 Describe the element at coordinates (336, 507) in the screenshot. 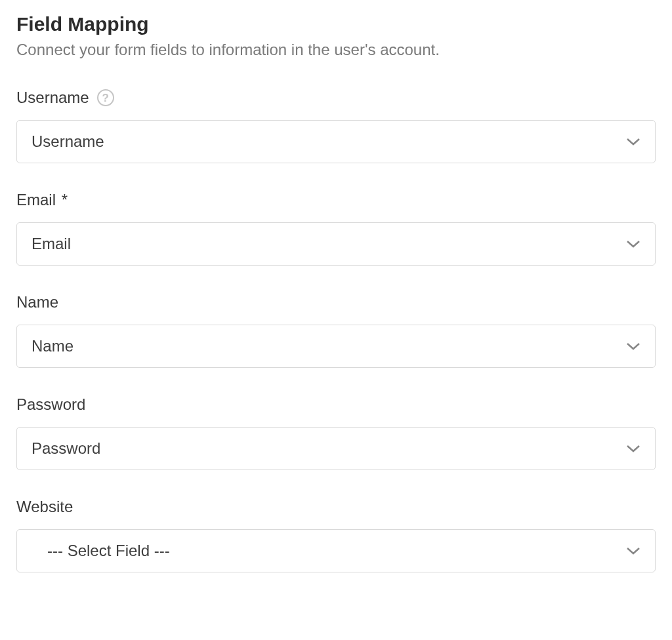

I see `field-label-row: Website` at that location.